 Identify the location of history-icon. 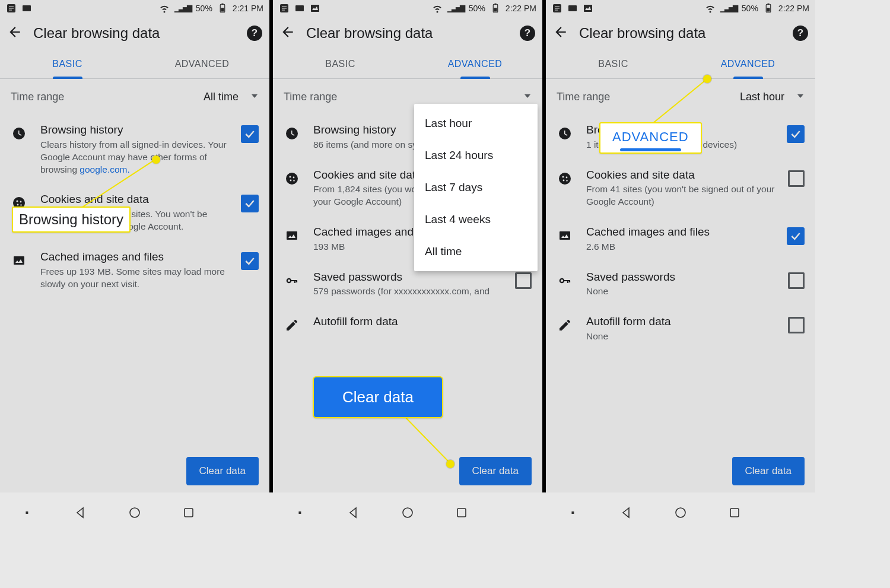
(19, 132).